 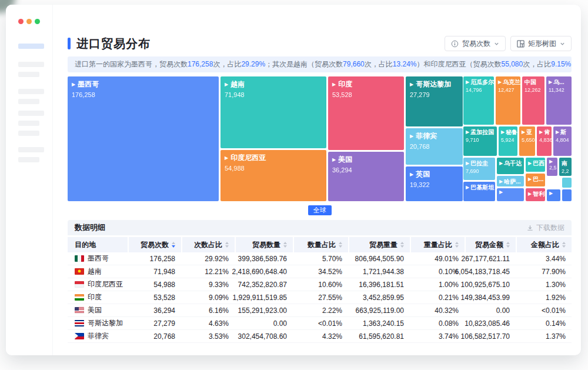 I want to click on treemap-block-斯: ▶斯4,804, so click(x=562, y=141).